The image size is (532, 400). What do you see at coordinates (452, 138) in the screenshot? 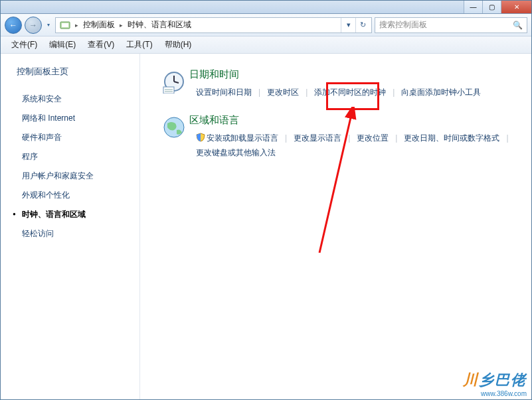
I see `task-link: 更改日期、时间或数字格式` at bounding box center [452, 138].